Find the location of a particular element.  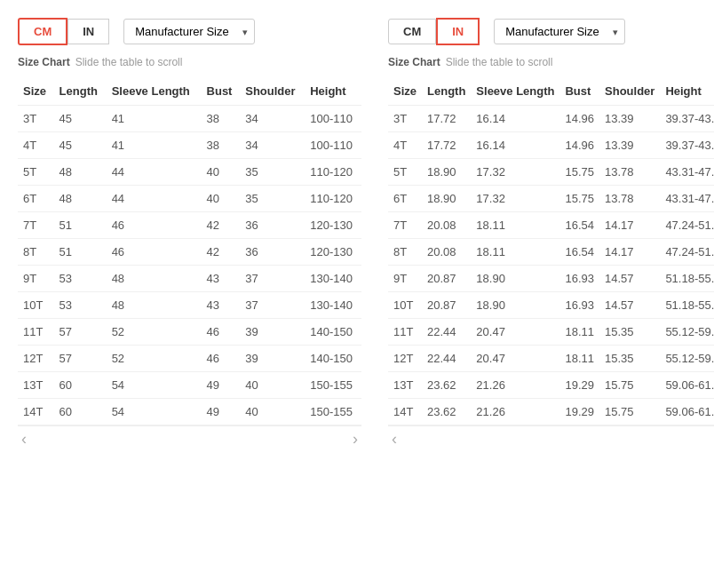

table-header: Size is located at coordinates (405, 91).